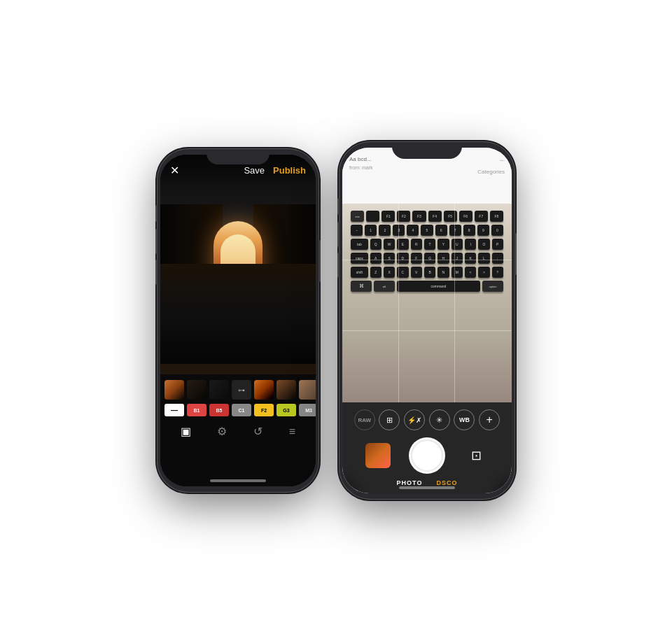 Image resolution: width=672 pixels, height=641 pixels. I want to click on filter-b1: B1, so click(197, 410).